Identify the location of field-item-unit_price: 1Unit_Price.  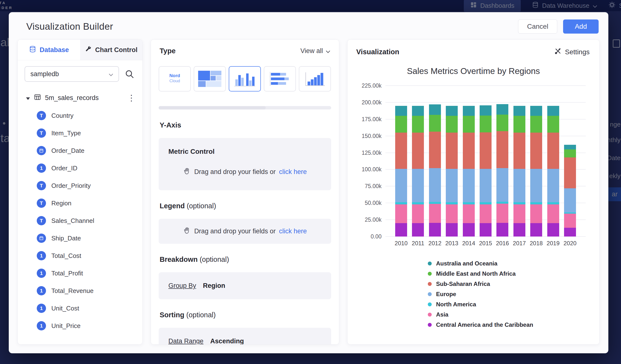
(80, 326).